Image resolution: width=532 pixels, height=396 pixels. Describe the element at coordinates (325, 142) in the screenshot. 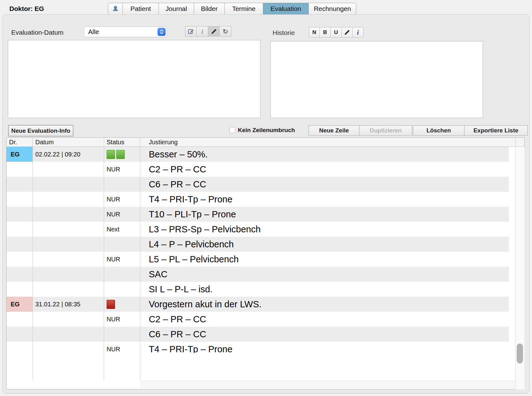

I see `column-header-justierung: Justierung` at that location.